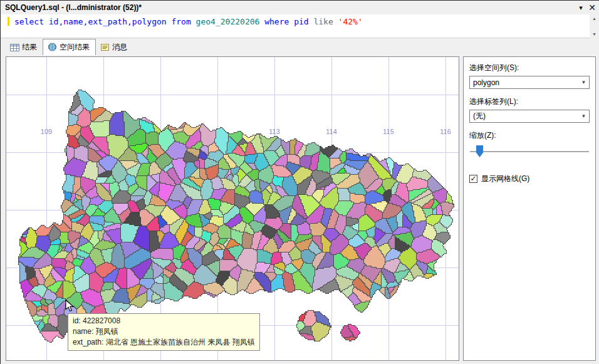 This screenshot has height=364, width=599. I want to click on zoom-slider-track, so click(529, 152).